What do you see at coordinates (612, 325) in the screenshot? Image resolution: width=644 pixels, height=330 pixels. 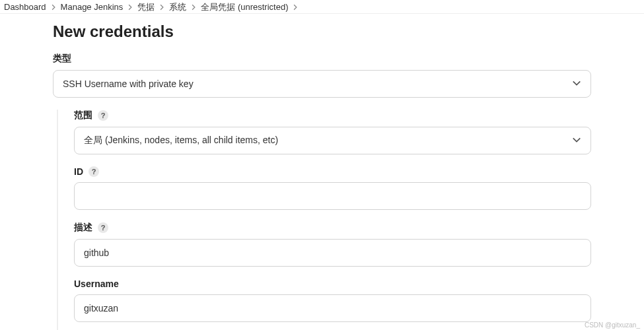 I see `watermark: CSDN @gitxuzan_` at bounding box center [612, 325].